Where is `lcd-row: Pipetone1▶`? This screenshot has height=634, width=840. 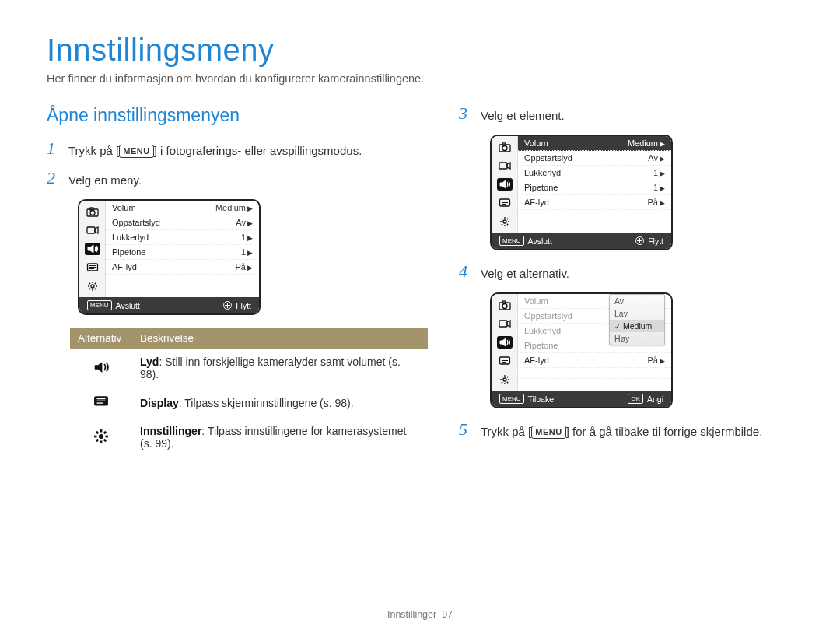 lcd-row: Pipetone1▶ is located at coordinates (182, 252).